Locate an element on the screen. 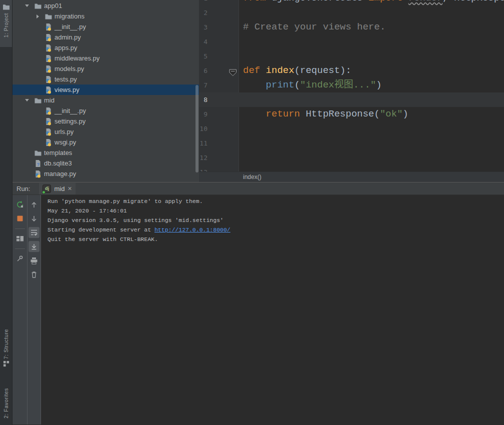 Image resolution: width=504 pixels, height=425 pixels. code-token: , HttpResponse is located at coordinates (473, 2).